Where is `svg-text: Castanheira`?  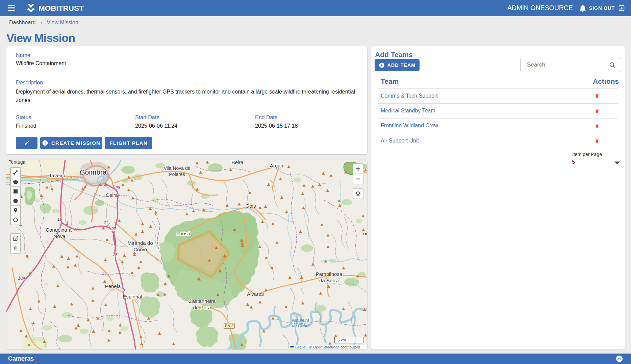 svg-text: Castanheira is located at coordinates (202, 301).